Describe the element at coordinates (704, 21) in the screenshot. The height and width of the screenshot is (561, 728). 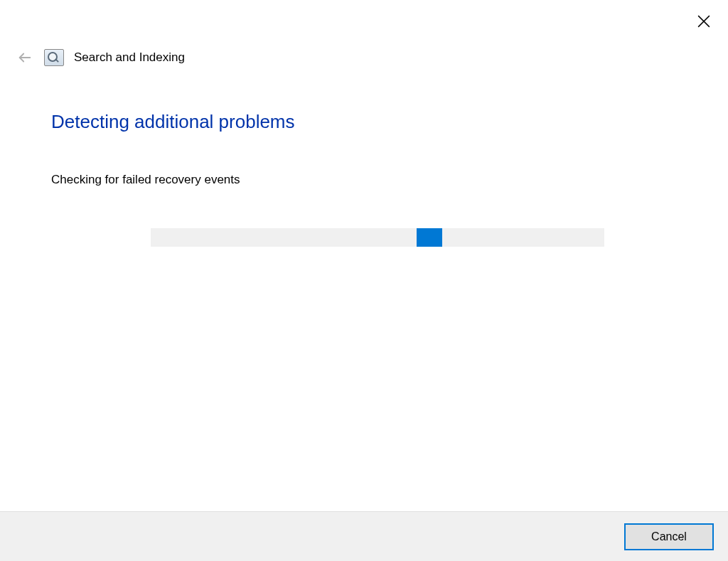
I see `close-icon` at that location.